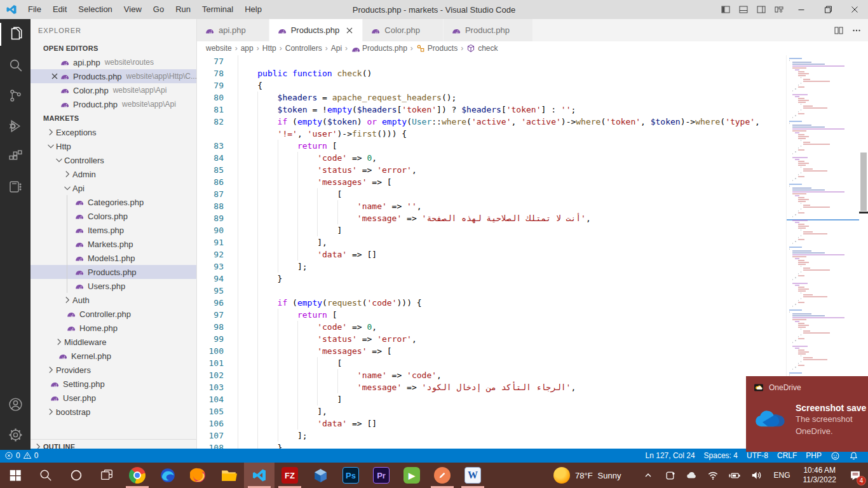 The image size is (868, 488). What do you see at coordinates (337, 48) in the screenshot?
I see `breadcrumb-item: Api` at bounding box center [337, 48].